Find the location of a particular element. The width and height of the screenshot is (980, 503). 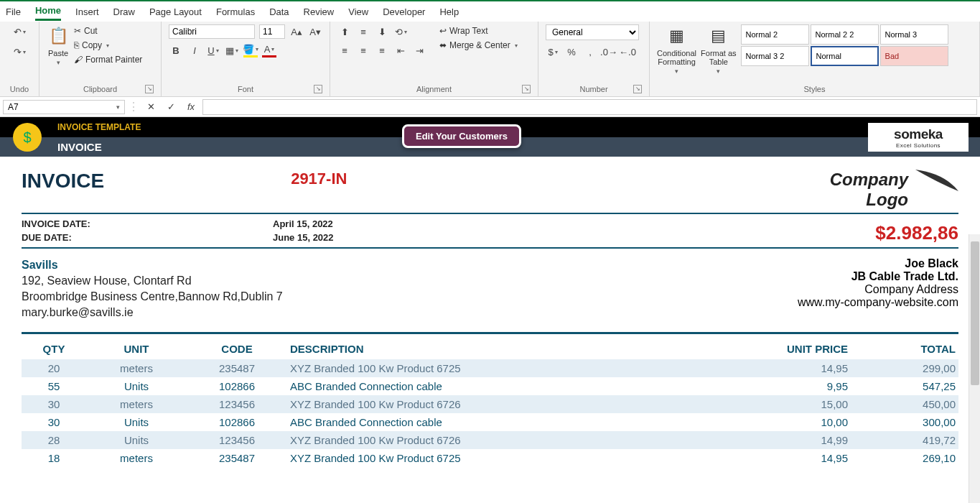

increase-font-icon: A▴ is located at coordinates (297, 32).